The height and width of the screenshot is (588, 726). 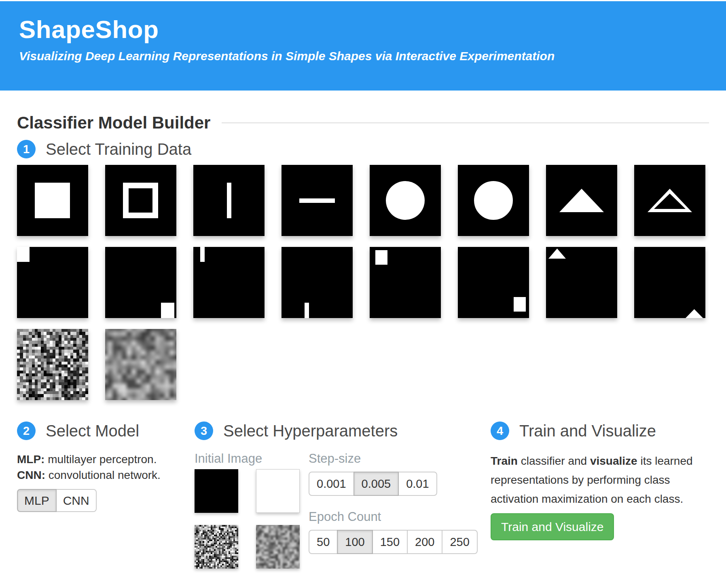 What do you see at coordinates (216, 547) in the screenshot?
I see `initial-image-noise-fine` at bounding box center [216, 547].